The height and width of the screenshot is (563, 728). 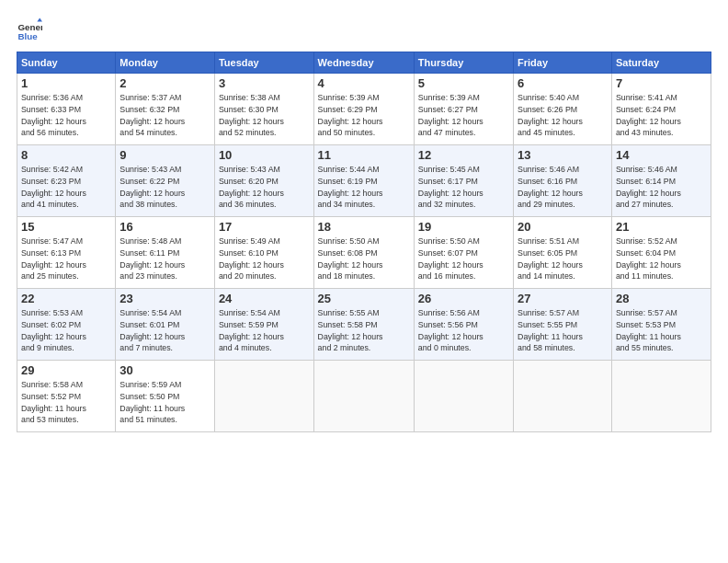 I want to click on calendar-cell: 8Sunrise: 5:42 AM Sunset: 6:23 PM Daylig…, so click(x=66, y=181).